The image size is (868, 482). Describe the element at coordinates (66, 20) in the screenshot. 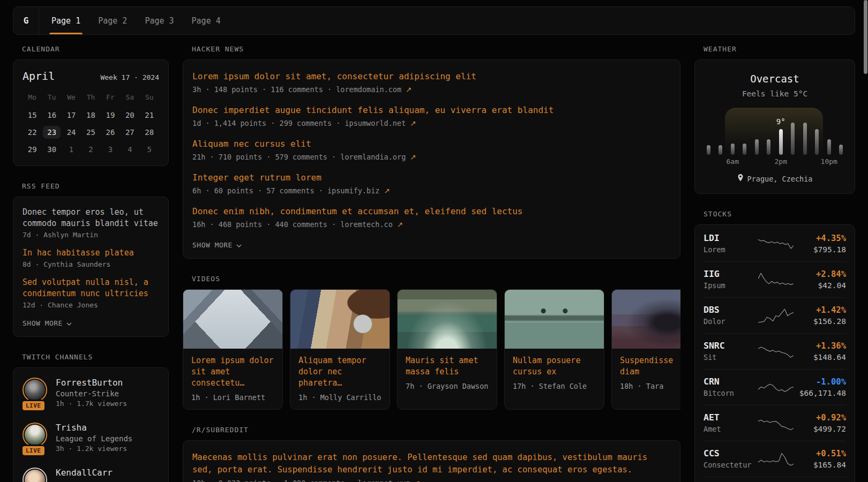

I see `nav-tab: Page 1` at that location.